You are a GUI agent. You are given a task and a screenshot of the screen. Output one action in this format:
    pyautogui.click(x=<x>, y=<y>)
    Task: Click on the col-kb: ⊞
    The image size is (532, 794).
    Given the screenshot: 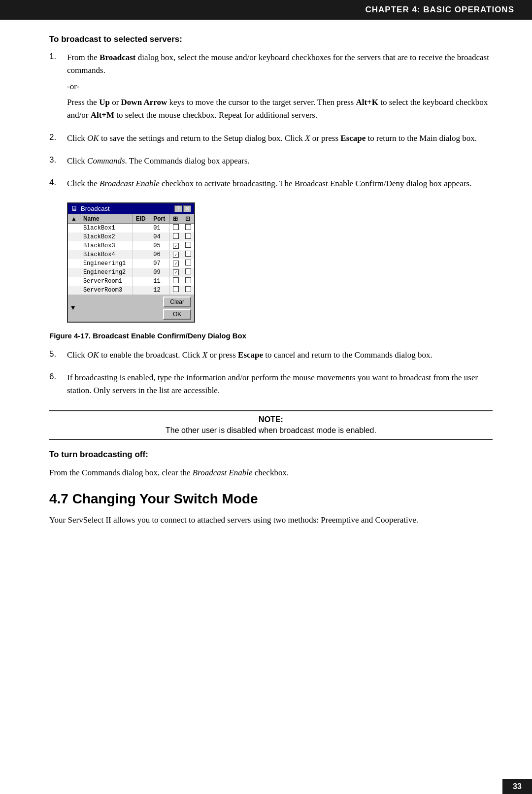 What is the action you would take?
    pyautogui.click(x=176, y=219)
    